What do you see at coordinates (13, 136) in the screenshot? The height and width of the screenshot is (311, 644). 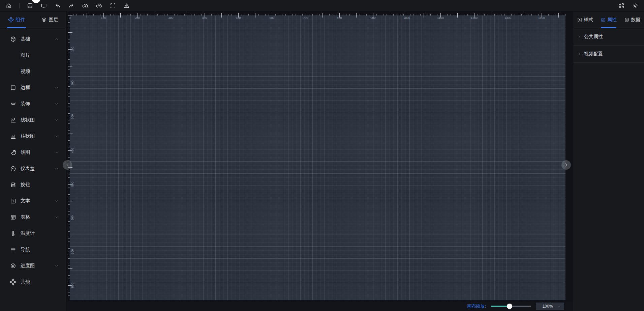 I see `bar-chart-icon` at bounding box center [13, 136].